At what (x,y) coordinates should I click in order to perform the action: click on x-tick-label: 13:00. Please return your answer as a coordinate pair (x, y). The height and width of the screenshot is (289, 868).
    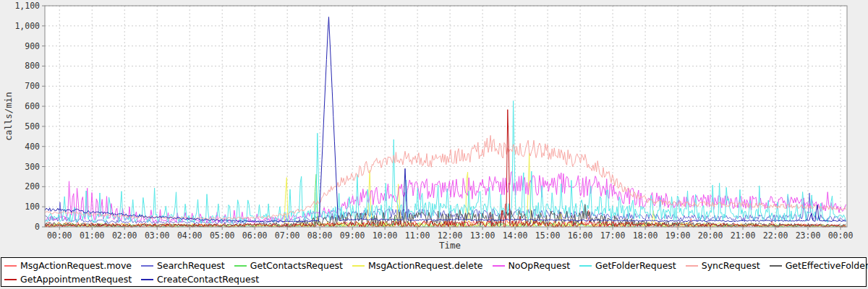
    Looking at the image, I should click on (483, 236).